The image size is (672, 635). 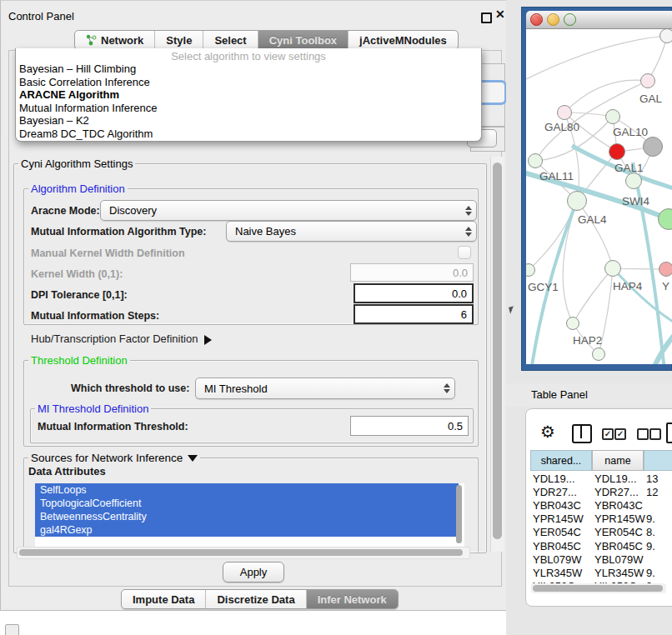 What do you see at coordinates (247, 503) in the screenshot?
I see `data-attribute-item: TopologicalCoefficient` at bounding box center [247, 503].